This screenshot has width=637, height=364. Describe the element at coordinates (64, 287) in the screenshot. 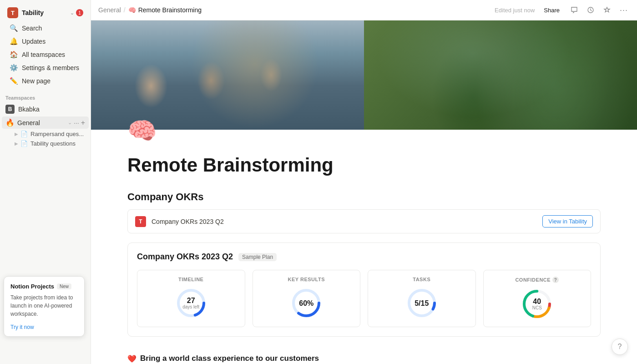

I see `popup-new-badge: New` at that location.